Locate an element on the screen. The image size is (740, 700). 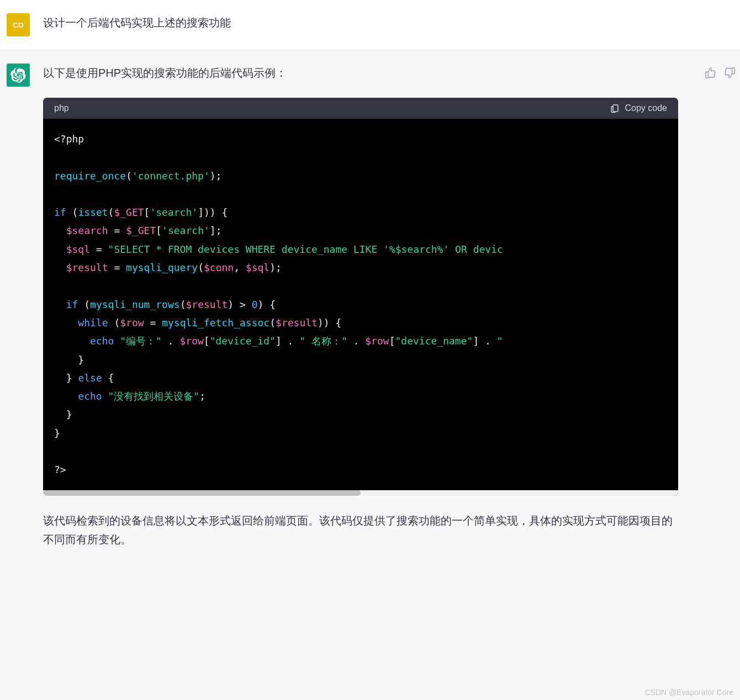
horizontal-scrollbar is located at coordinates (361, 493).